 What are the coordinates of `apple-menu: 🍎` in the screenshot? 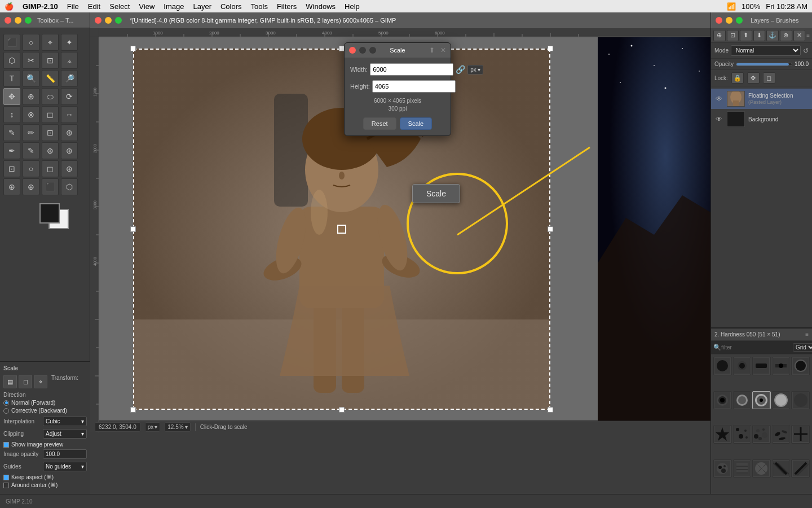 It's located at (9, 7).